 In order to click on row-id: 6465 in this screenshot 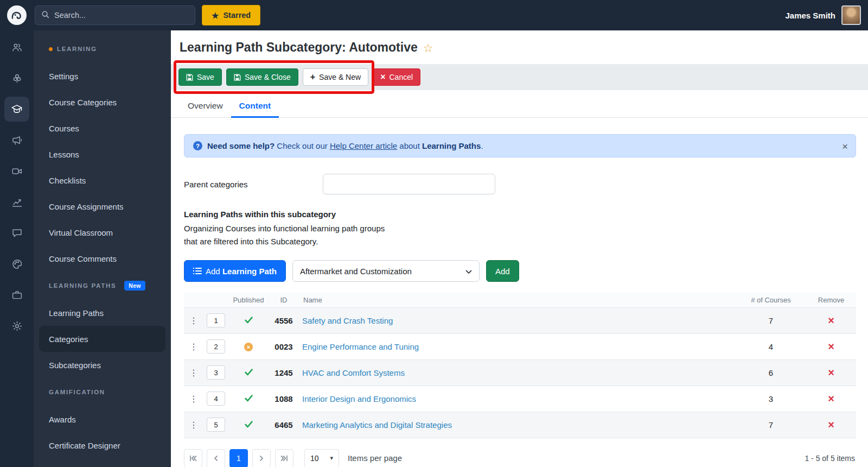, I will do `click(284, 425)`.